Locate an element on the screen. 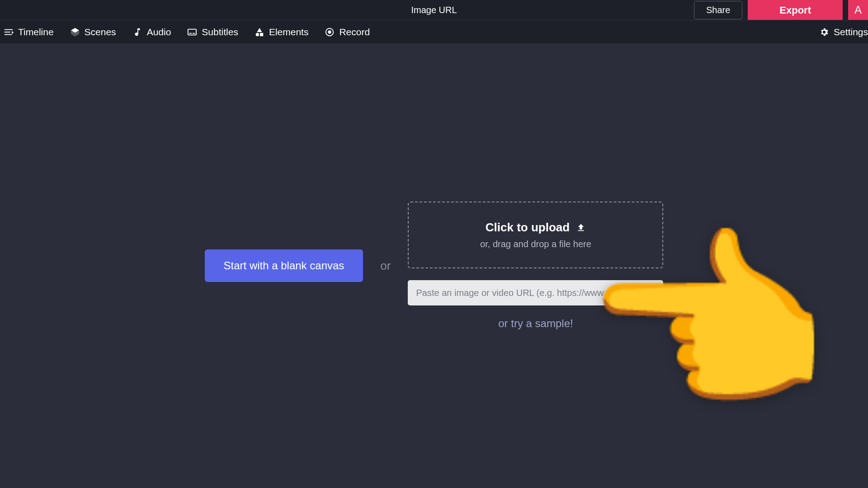  try-sample-link: or try a sample! is located at coordinates (535, 324).